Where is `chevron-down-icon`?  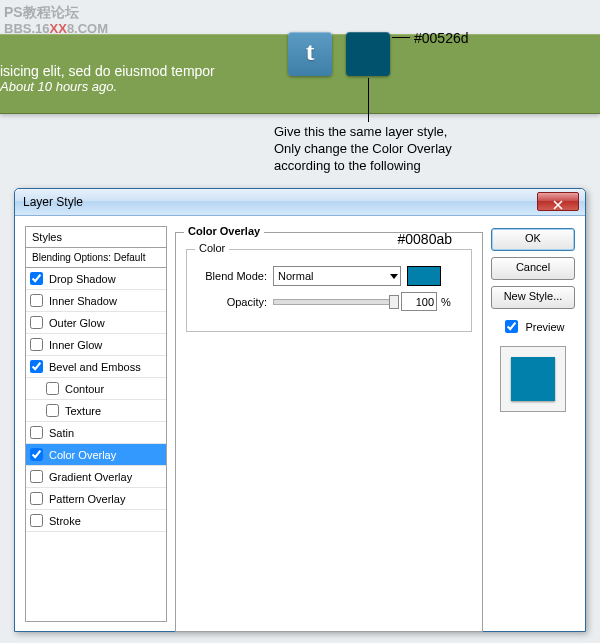 chevron-down-icon is located at coordinates (394, 276).